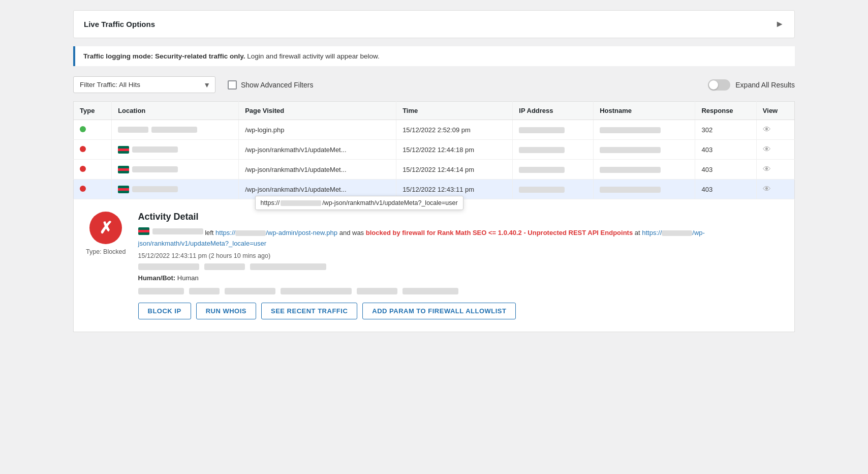  I want to click on blocked-firewall-text: blocked by firewall for Rank Math SEO <=…, so click(499, 233).